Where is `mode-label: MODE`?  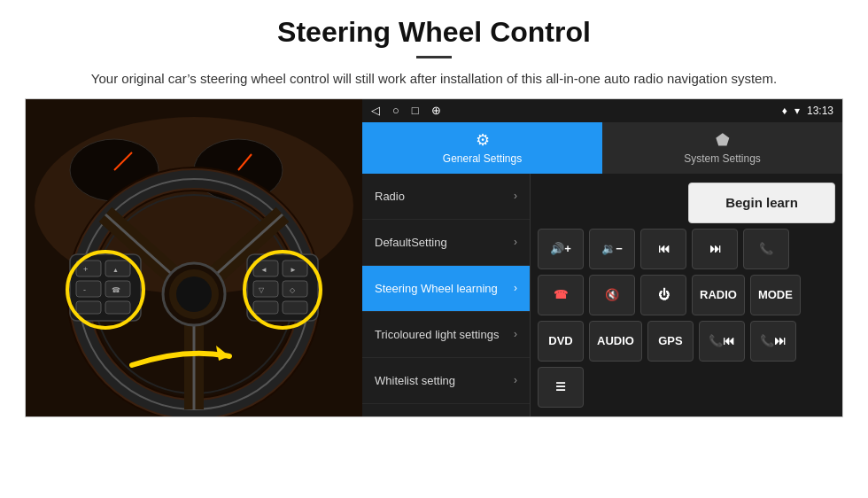 mode-label: MODE is located at coordinates (776, 294).